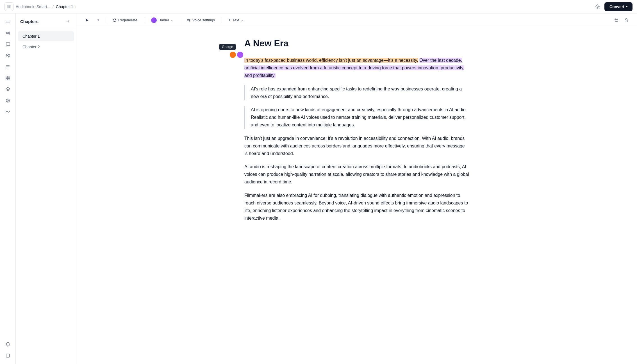 The width and height of the screenshot is (637, 364). What do you see at coordinates (626, 20) in the screenshot?
I see `lock-button` at bounding box center [626, 20].